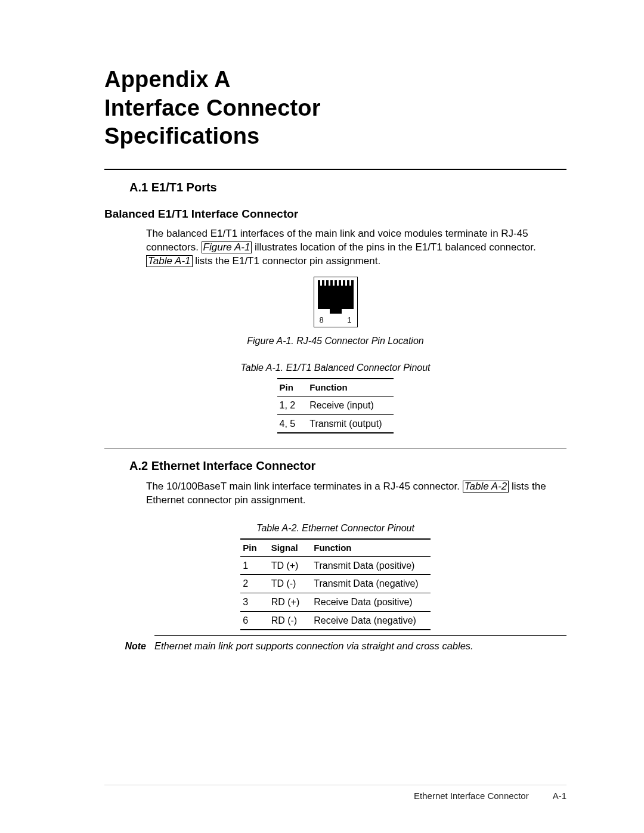 The height and width of the screenshot is (833, 644). I want to click on pin-label-1: 1, so click(349, 320).